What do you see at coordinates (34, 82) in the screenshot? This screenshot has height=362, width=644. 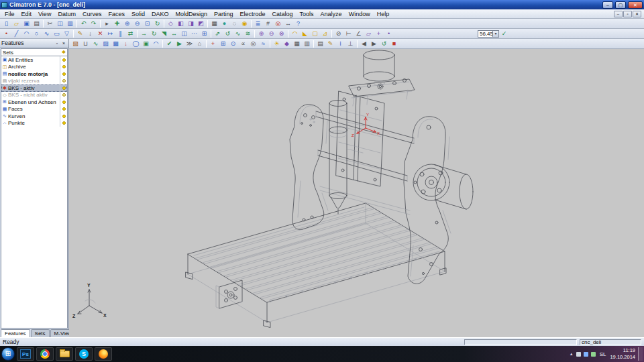 I see `feature-item-vijaki-rezerva: ▤ vijaki rezerva` at bounding box center [34, 82].